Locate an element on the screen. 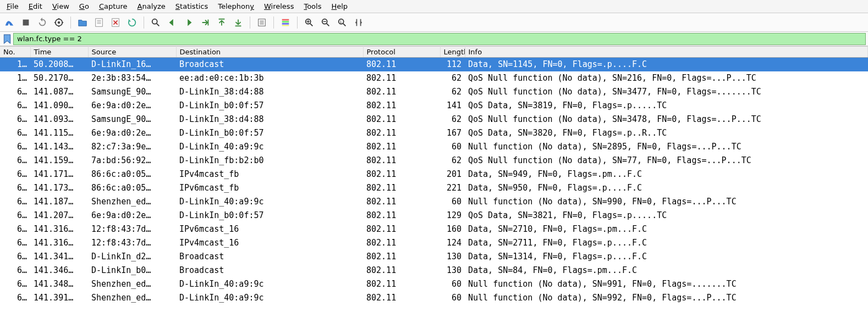  save-icon is located at coordinates (99, 23).